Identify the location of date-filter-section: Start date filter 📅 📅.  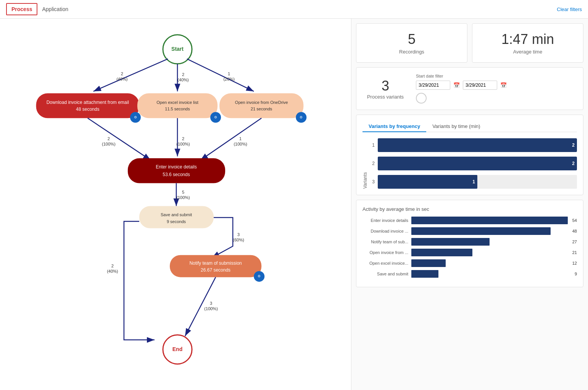
(496, 89).